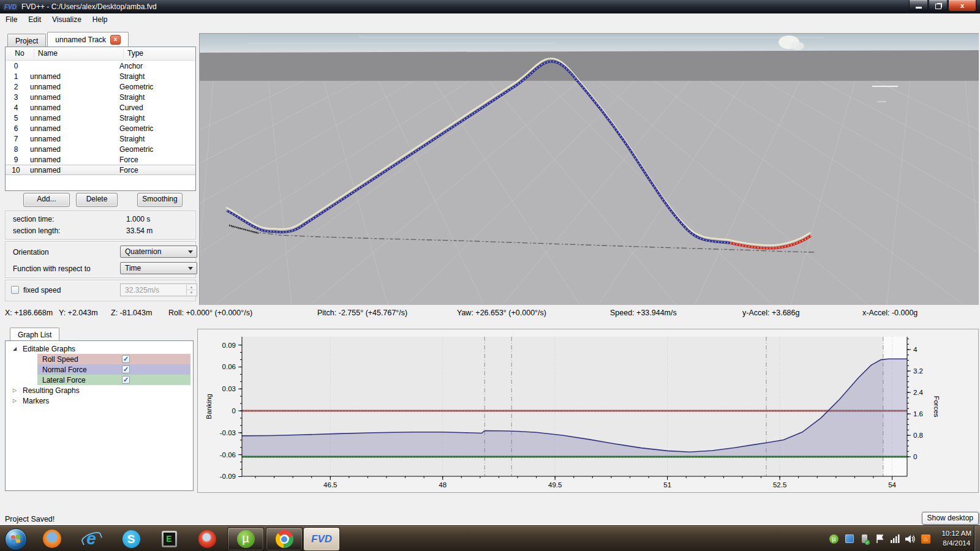 Image resolution: width=980 pixels, height=551 pixels. What do you see at coordinates (668, 485) in the screenshot?
I see `x-tick-label: 51` at bounding box center [668, 485].